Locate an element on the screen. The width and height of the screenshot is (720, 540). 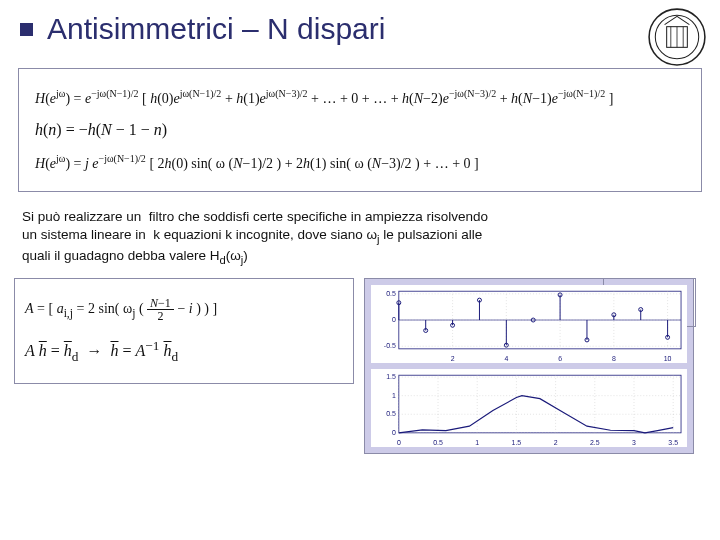
svg-text: 6 is located at coordinates (560, 358).